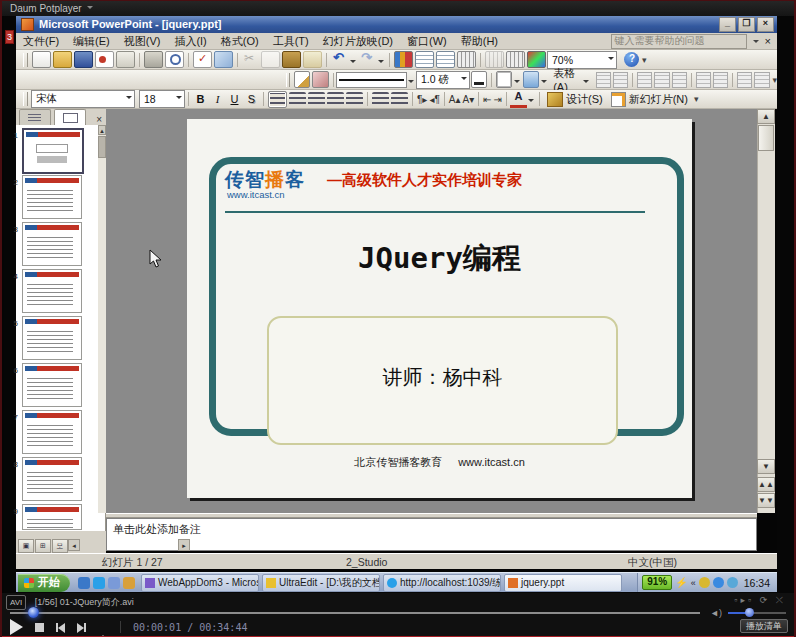 This screenshot has width=796, height=637. What do you see at coordinates (487, 100) in the screenshot?
I see `decrease-indent-icon: ⇤` at bounding box center [487, 100].